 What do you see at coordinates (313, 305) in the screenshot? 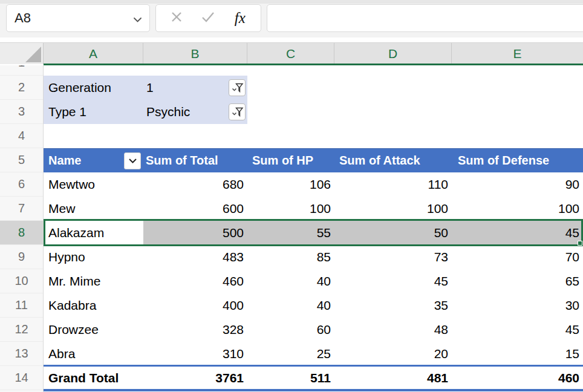
I see `pivot-row-kadabra: Kadabra 400 40 35 30` at bounding box center [313, 305].